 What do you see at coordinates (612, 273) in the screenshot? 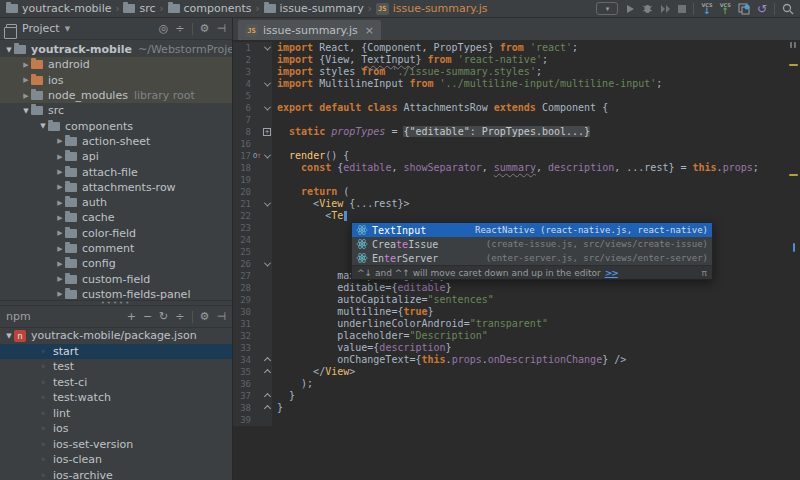
I see `hint-link: >>` at bounding box center [612, 273].